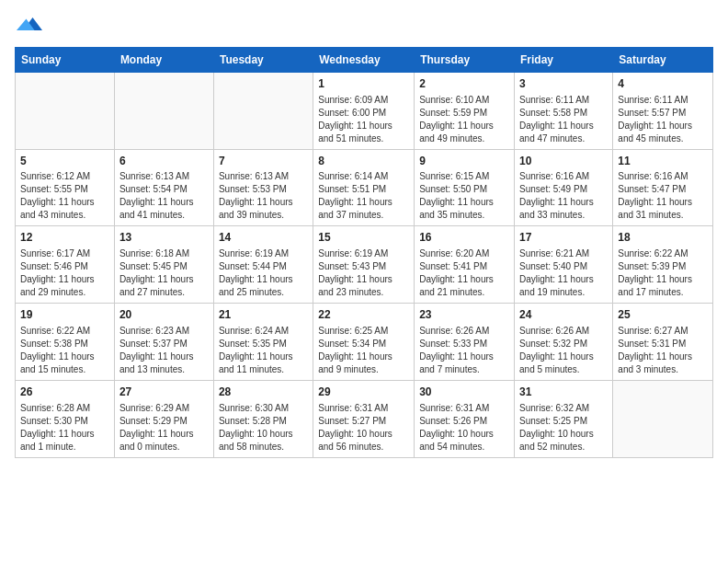  What do you see at coordinates (64, 428) in the screenshot?
I see `day-info: Sunrise: 6:28 AM Sunset: 5:30 PM Dayligh…` at bounding box center [64, 428].